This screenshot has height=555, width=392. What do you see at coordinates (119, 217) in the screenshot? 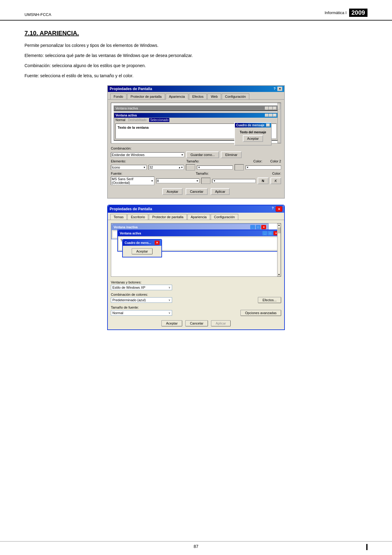
I see `xp-tab-temas: Temas` at bounding box center [119, 217].